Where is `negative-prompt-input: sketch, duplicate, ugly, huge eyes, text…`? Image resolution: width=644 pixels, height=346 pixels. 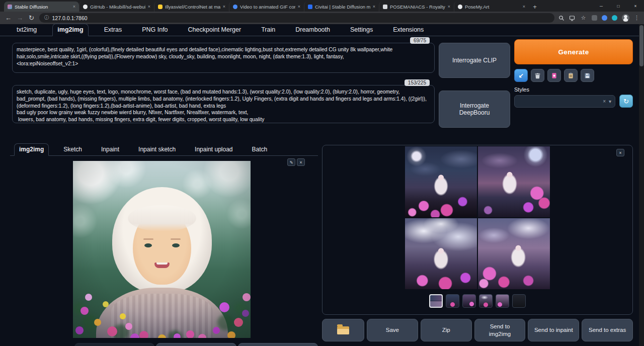
negative-prompt-input: sketch, duplicate, ugly, huge eyes, text… is located at coordinates (223, 104).